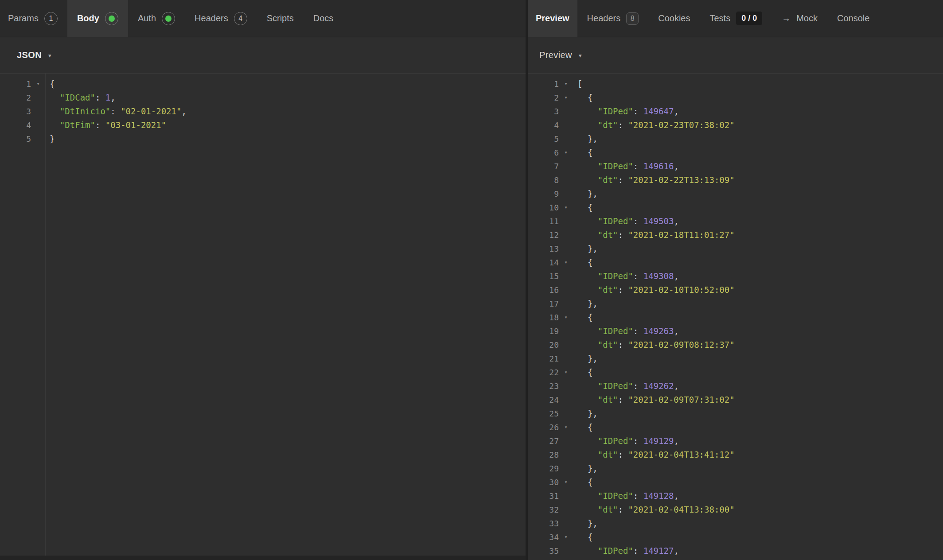  What do you see at coordinates (168, 19) in the screenshot?
I see `green-status-dot-icon` at bounding box center [168, 19].